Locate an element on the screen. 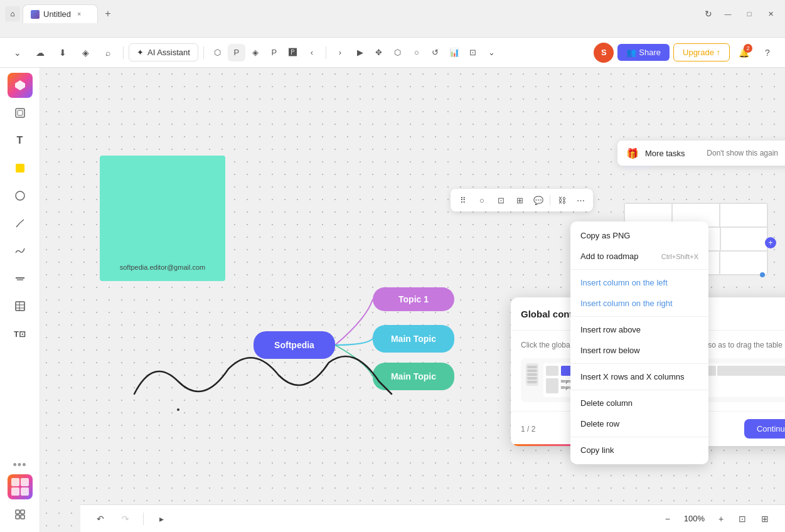  ctx-copy-link: Copy link is located at coordinates (639, 450).